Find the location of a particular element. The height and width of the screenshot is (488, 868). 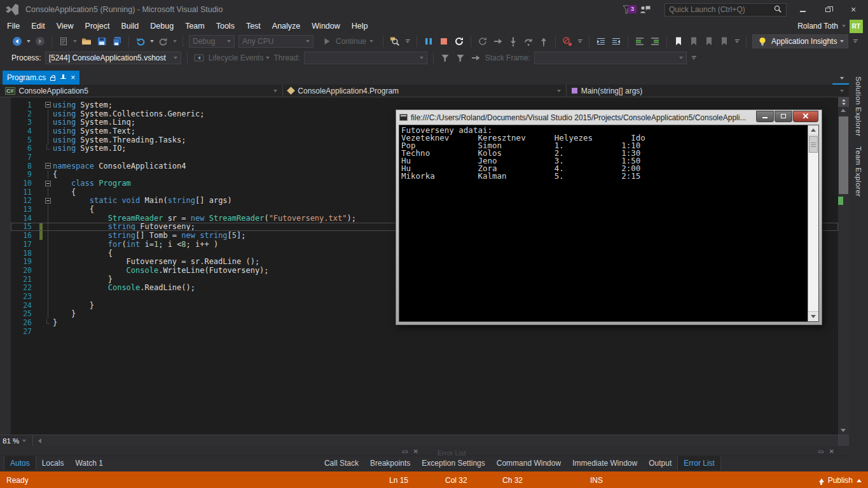

solution-configuration-combo: Debug is located at coordinates (212, 41).